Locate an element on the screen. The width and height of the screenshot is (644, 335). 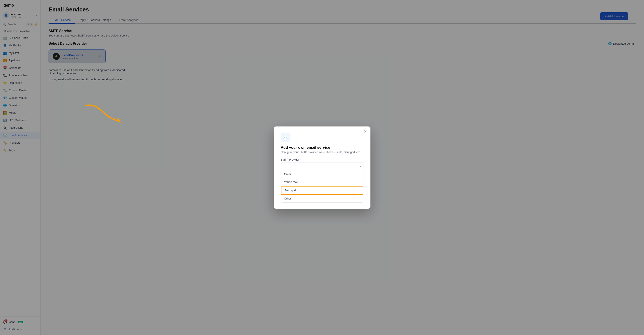
modal-subtitle: Configure your SMTP provider like Outloo… is located at coordinates (322, 152).